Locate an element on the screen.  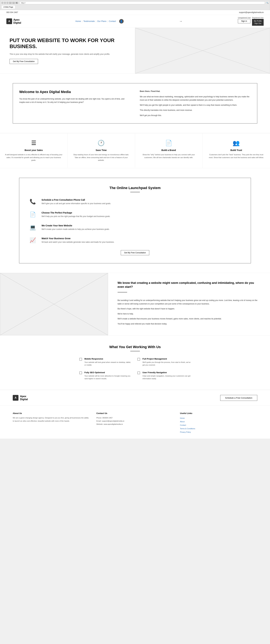
nav-plans: Our Plans is located at coordinates (102, 21).